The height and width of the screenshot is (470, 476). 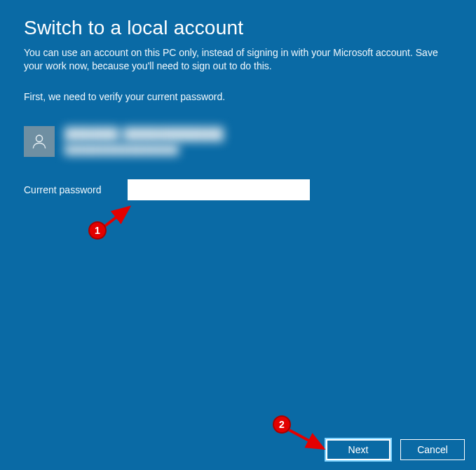 What do you see at coordinates (39, 141) in the screenshot?
I see `avatar` at bounding box center [39, 141].